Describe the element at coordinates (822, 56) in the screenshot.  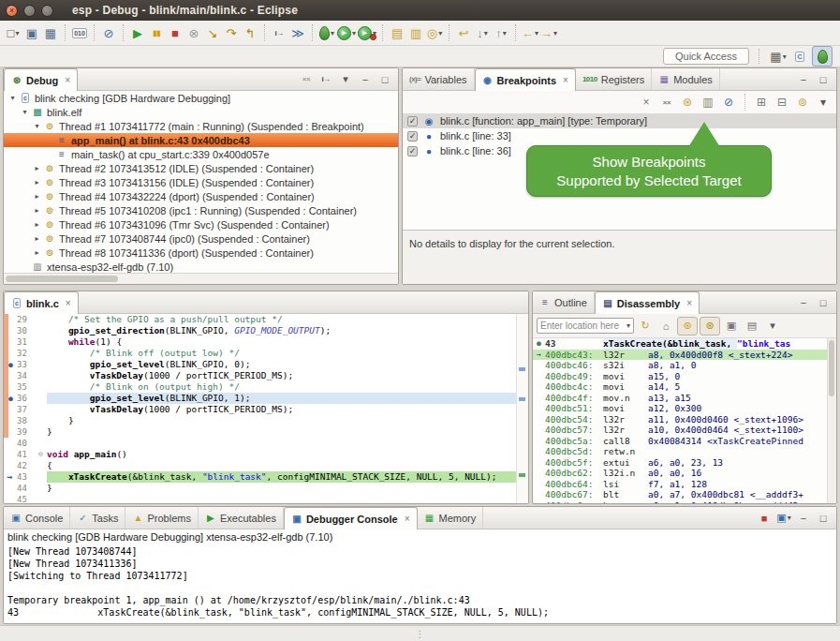
I see `debug-perspective-icon` at that location.